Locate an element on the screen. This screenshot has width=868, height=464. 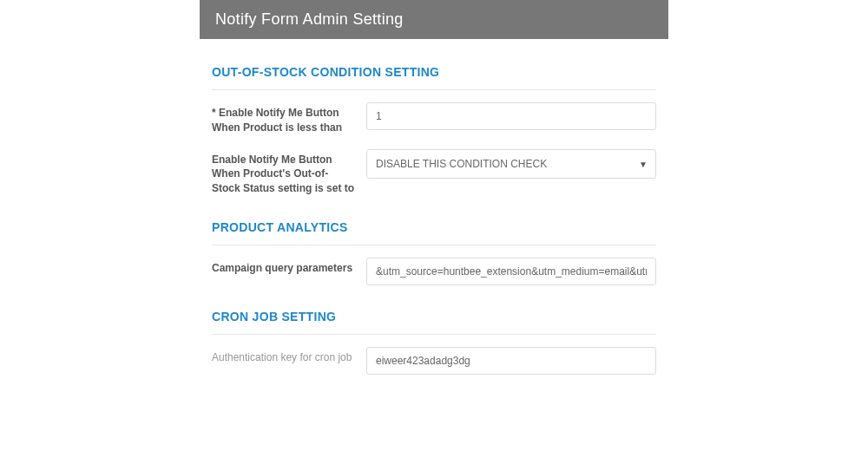
status-select: DISABLE THIS CONDITION CHECK is located at coordinates (511, 164).